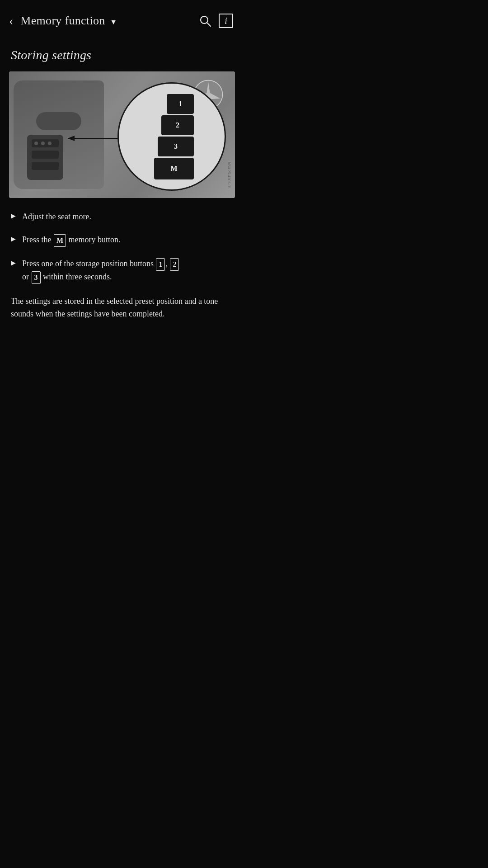 The image size is (488, 868). Describe the element at coordinates (94, 240) in the screenshot. I see `instruction-2-after: memory button.` at that location.